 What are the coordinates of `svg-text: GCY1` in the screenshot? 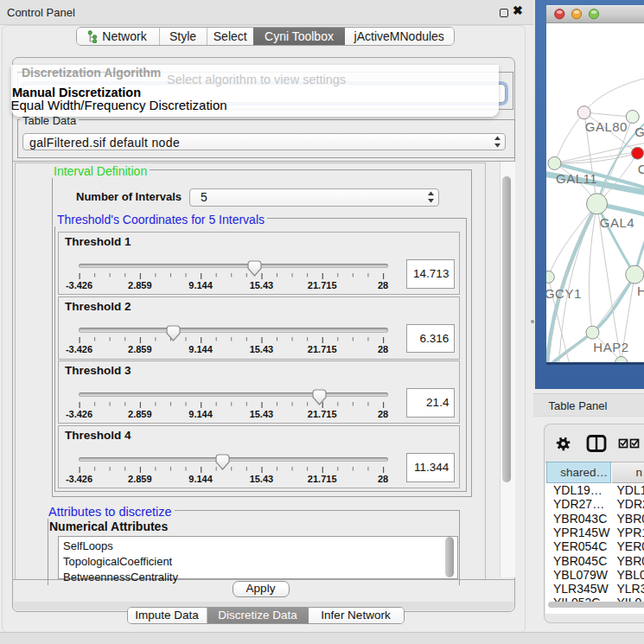 It's located at (564, 294).